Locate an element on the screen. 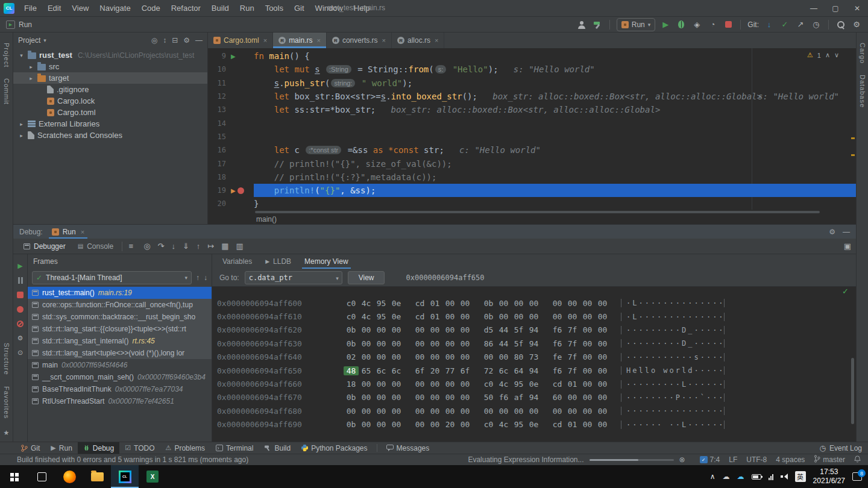 Image resolution: width=868 pixels, height=488 pixels. maximize-button: ▢ is located at coordinates (835, 8).